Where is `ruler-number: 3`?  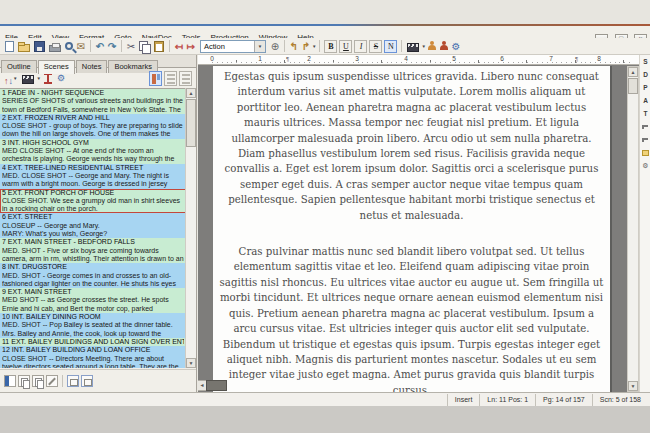
ruler-number: 3 is located at coordinates (357, 58).